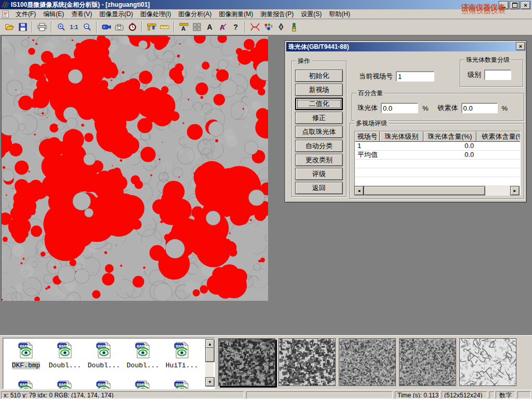  Describe the element at coordinates (61, 27) in the screenshot. I see `zoom-in-icon` at that location.